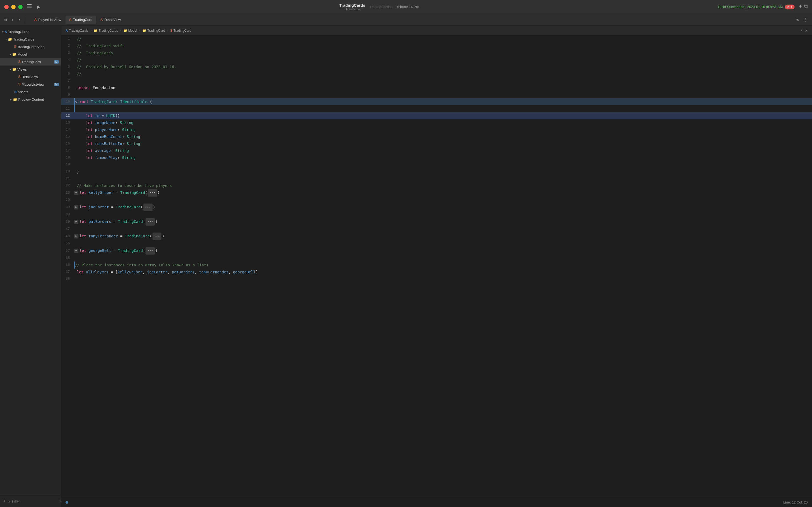  What do you see at coordinates (437, 81) in the screenshot?
I see `code-line-7: 7` at bounding box center [437, 81].